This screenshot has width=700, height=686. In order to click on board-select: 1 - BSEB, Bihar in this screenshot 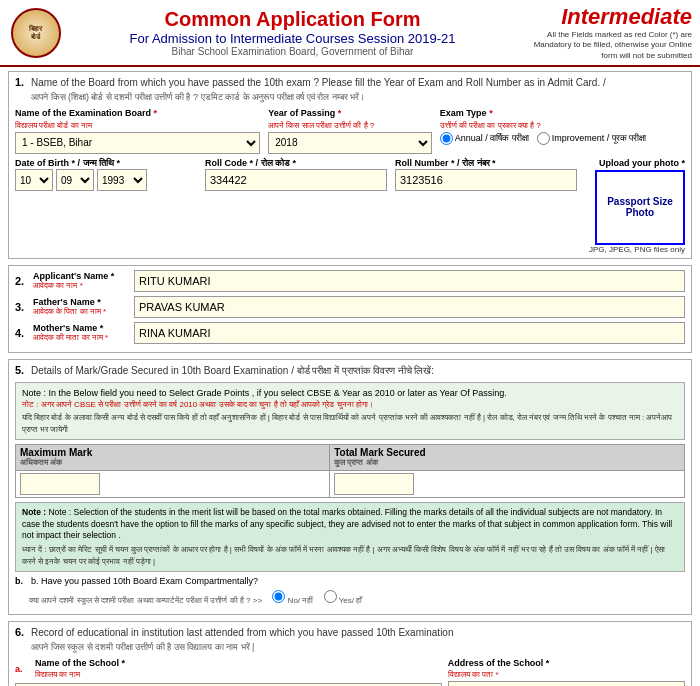, I will do `click(138, 143)`.